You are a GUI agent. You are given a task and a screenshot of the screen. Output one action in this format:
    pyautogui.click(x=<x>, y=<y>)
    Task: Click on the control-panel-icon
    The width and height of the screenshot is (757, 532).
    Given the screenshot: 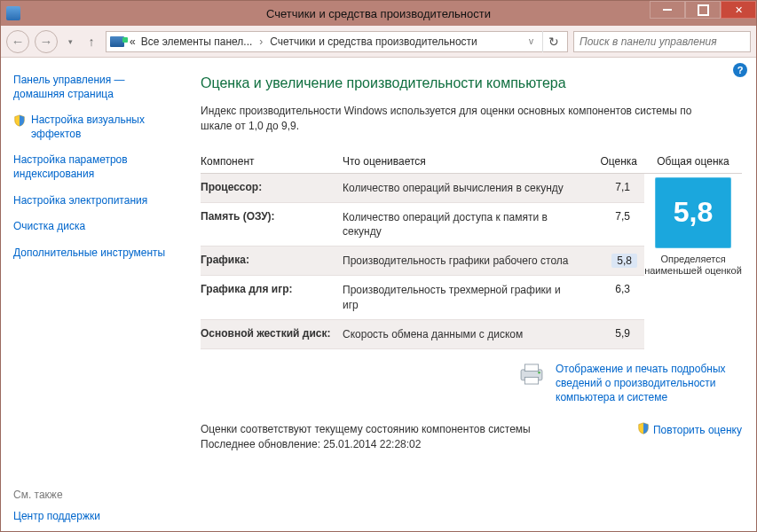 What is the action you would take?
    pyautogui.click(x=117, y=42)
    